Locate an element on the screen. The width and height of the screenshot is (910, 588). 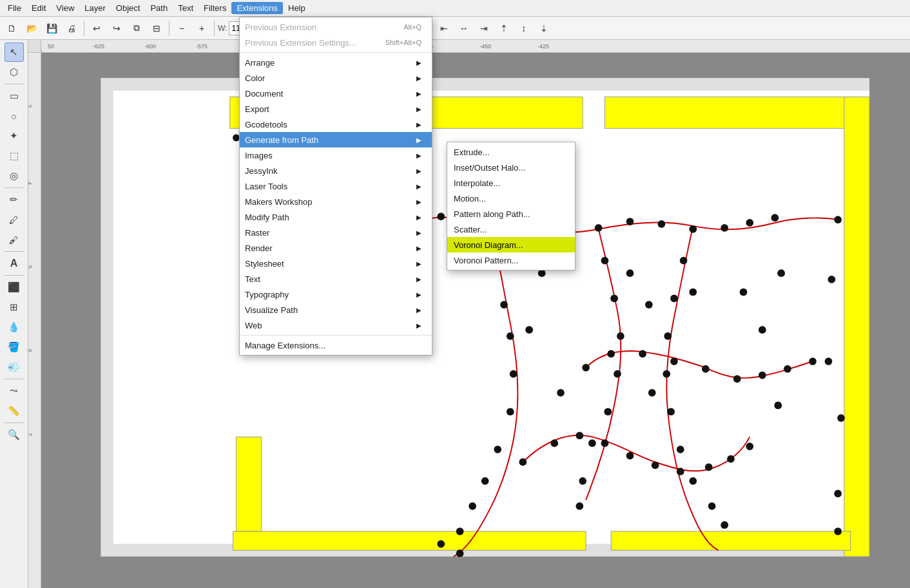
menu-laser-tools: Laser Tools ▶ is located at coordinates (336, 186).